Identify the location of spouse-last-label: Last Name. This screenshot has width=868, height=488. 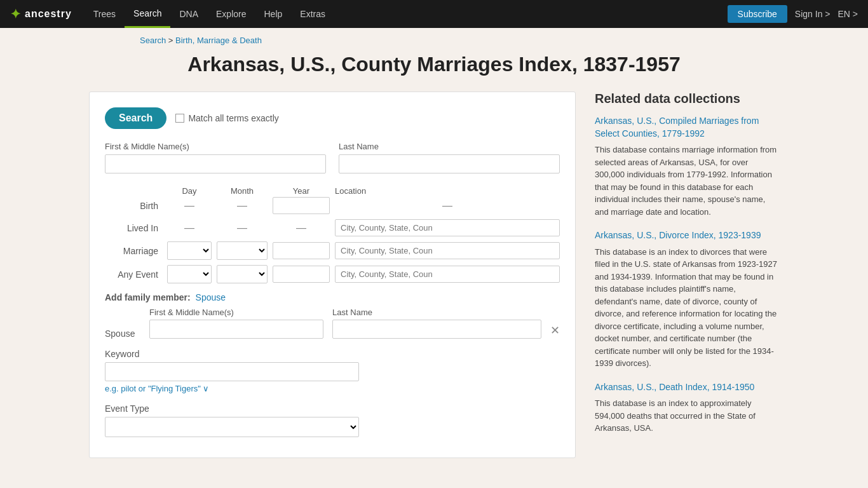
(437, 313).